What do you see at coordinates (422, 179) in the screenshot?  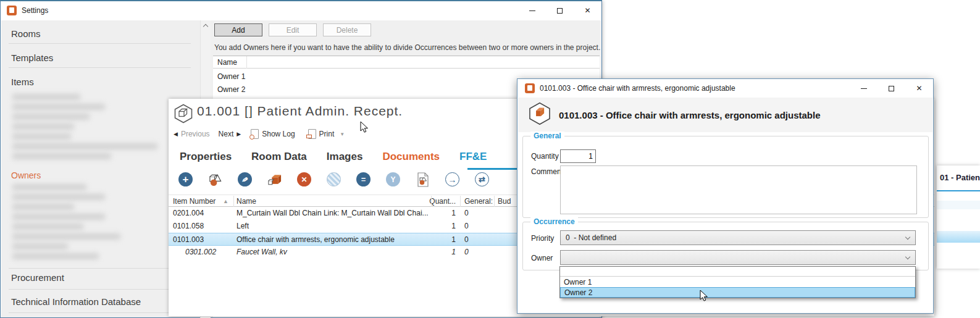 I see `item-report-icon` at bounding box center [422, 179].